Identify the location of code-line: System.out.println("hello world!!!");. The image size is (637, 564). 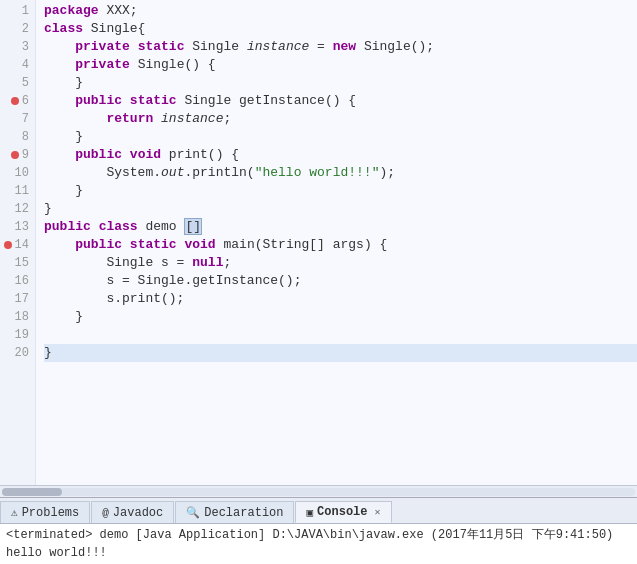
(340, 173).